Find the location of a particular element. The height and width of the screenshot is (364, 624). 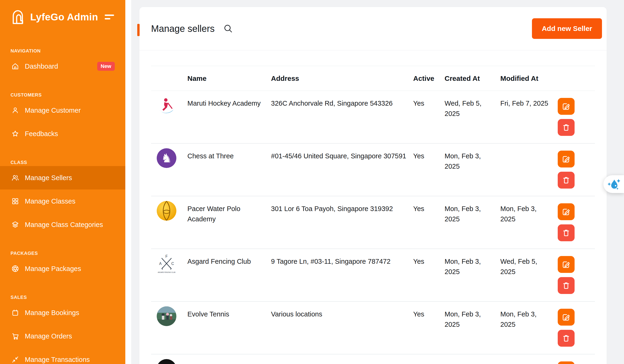

menu-icon is located at coordinates (109, 17).